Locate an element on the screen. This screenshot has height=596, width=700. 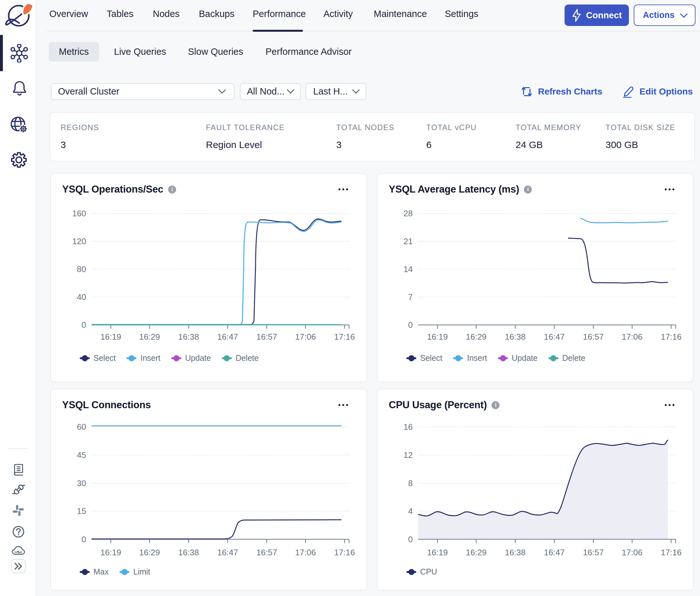
svg-text: 60 is located at coordinates (82, 427).